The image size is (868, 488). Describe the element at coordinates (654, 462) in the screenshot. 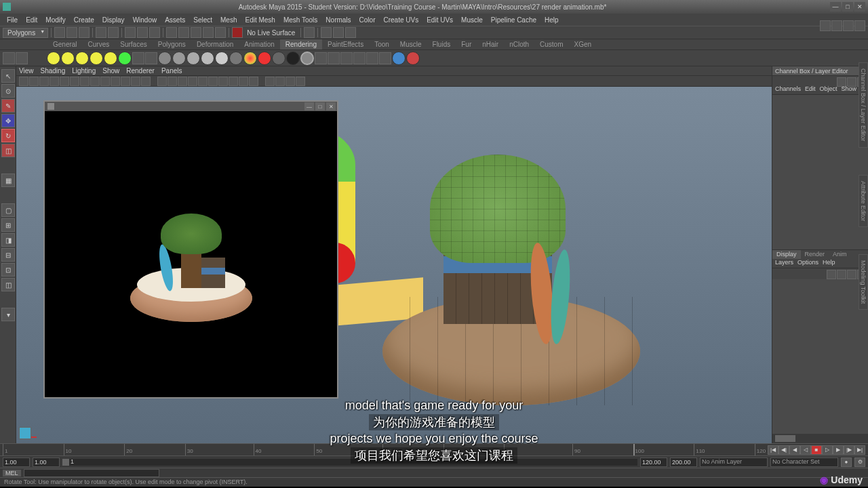

I see `playback-end-input` at that location.